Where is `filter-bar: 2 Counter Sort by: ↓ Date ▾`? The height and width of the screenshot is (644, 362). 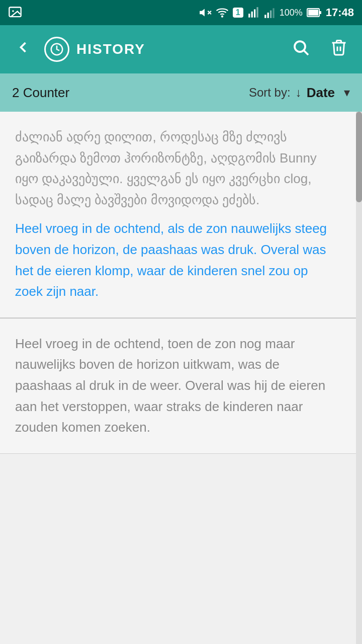 filter-bar: 2 Counter Sort by: ↓ Date ▾ is located at coordinates (181, 93).